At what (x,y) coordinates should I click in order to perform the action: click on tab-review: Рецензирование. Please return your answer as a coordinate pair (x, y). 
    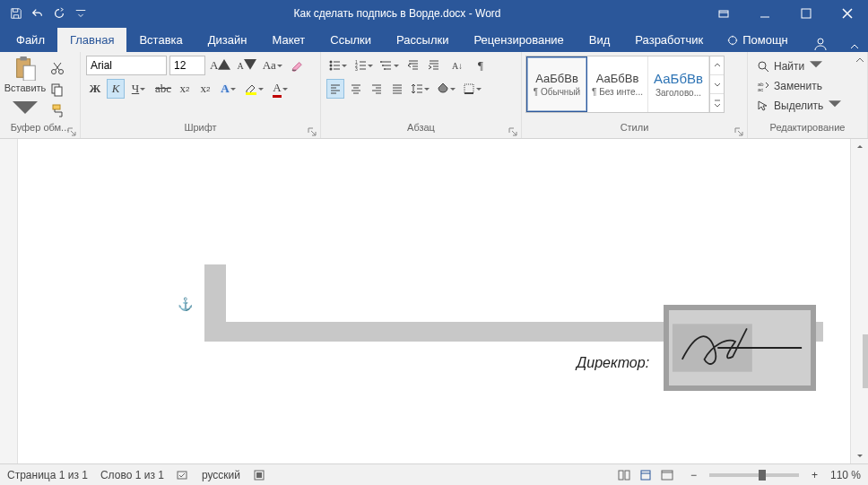
    Looking at the image, I should click on (518, 39).